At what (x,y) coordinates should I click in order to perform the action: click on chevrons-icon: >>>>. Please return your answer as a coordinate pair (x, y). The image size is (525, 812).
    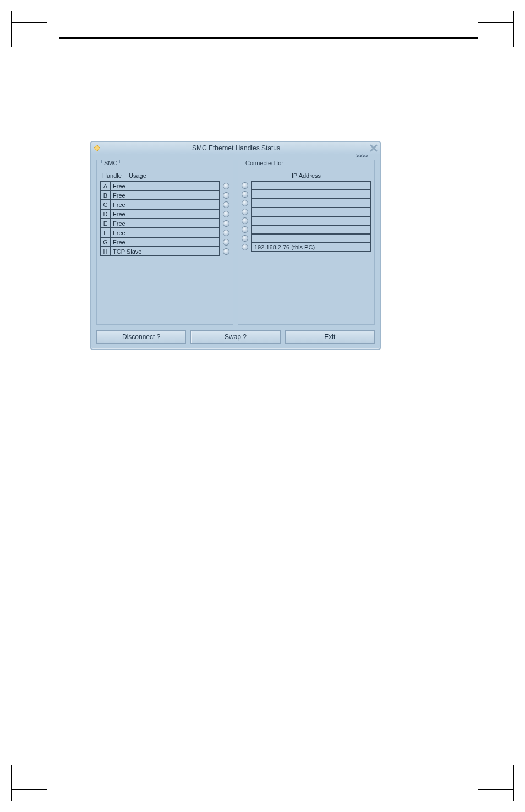
    Looking at the image, I should click on (362, 156).